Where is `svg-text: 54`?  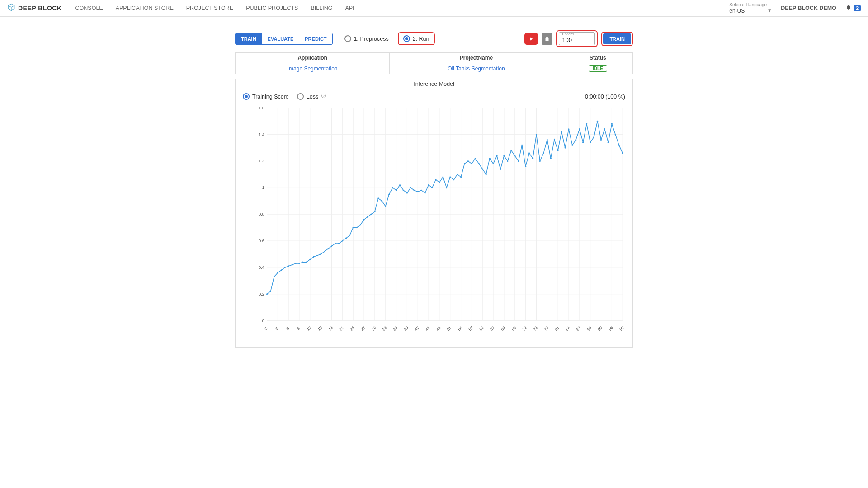 svg-text: 54 is located at coordinates (460, 328).